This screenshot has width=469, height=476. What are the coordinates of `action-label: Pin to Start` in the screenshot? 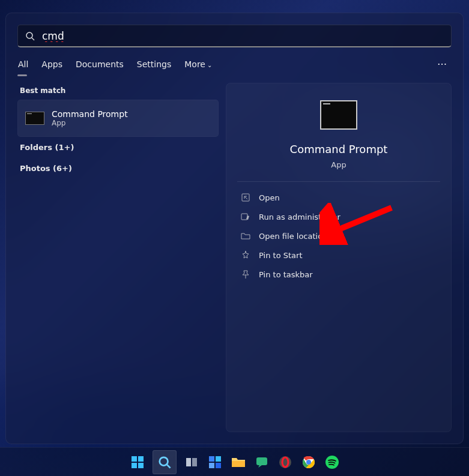 It's located at (280, 256).